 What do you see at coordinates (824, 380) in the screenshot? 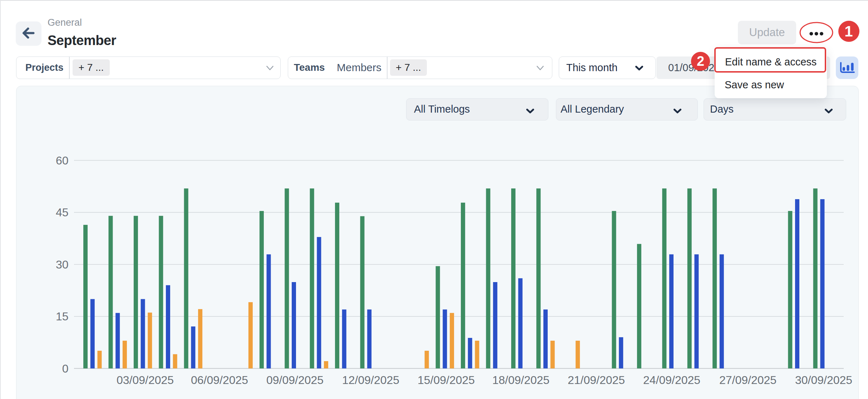
I see `svg-text: 30/09/2025` at bounding box center [824, 380].